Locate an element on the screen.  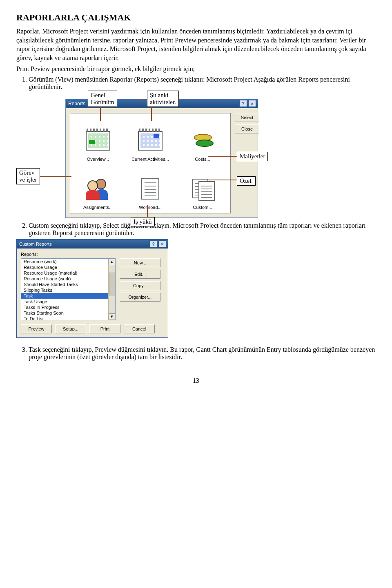
scrollbar: ▴ ▾ is located at coordinates (112, 289).